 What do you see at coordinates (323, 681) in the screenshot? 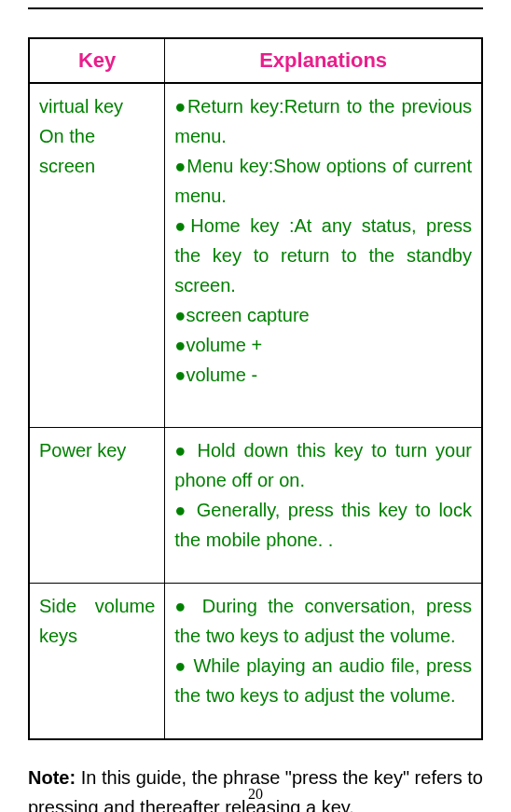
I see `bullet-item: ● While playing an audio file, press the…` at bounding box center [323, 681].